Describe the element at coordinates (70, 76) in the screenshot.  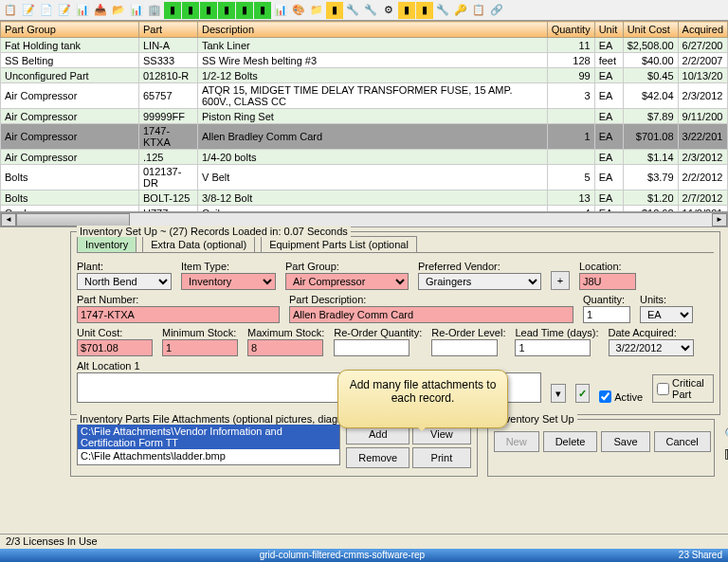
I see `cell: Unconfigured Part` at that location.